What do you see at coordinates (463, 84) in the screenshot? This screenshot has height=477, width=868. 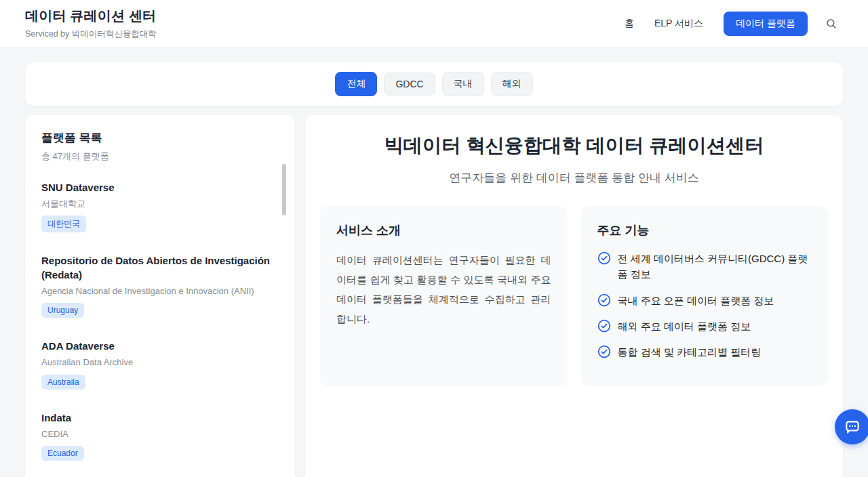 I see `filter-domestic: 국내` at bounding box center [463, 84].